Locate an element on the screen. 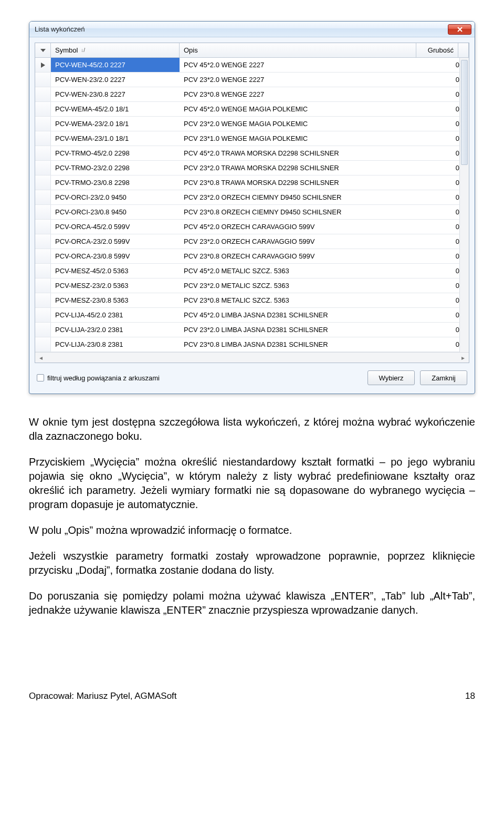  cell-symbol: PCV-WEN-23/2.0 2227 is located at coordinates (116, 80).